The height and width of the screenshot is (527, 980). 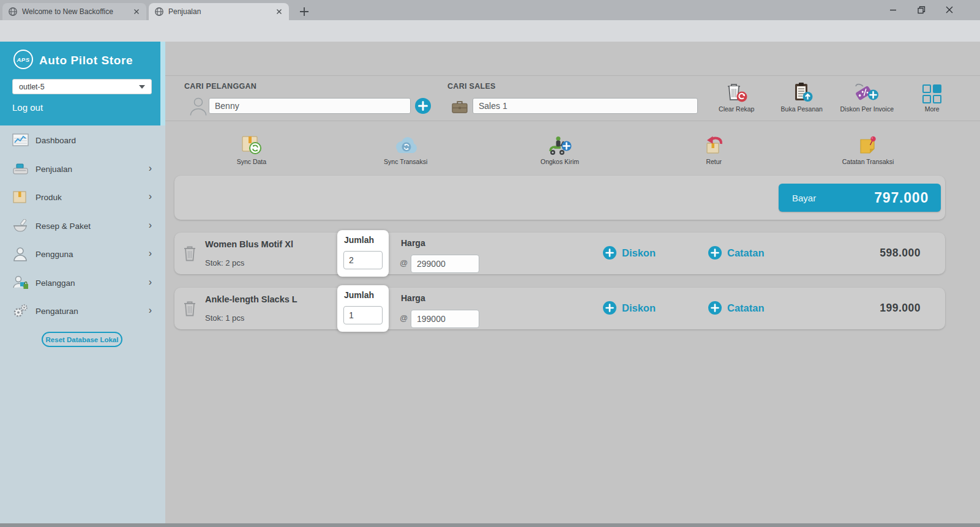 What do you see at coordinates (900, 253) in the screenshot?
I see `row-subtotal: 598.000` at bounding box center [900, 253].